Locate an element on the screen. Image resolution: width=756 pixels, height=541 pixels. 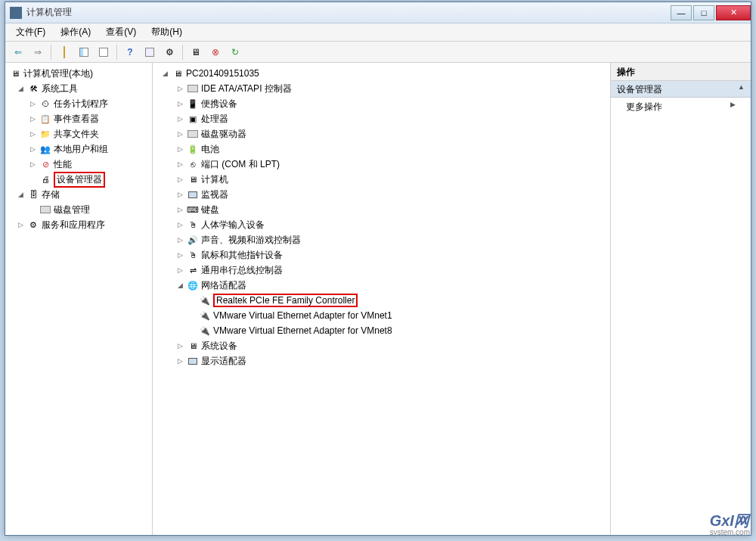
dev-keyboard: ▷ ⌨ 键盘 is located at coordinates (381, 210).